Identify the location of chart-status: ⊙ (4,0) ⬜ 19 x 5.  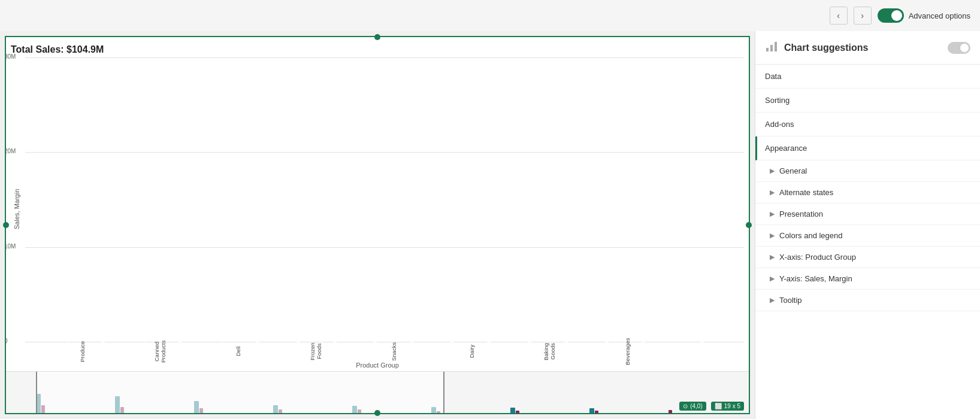
(712, 406).